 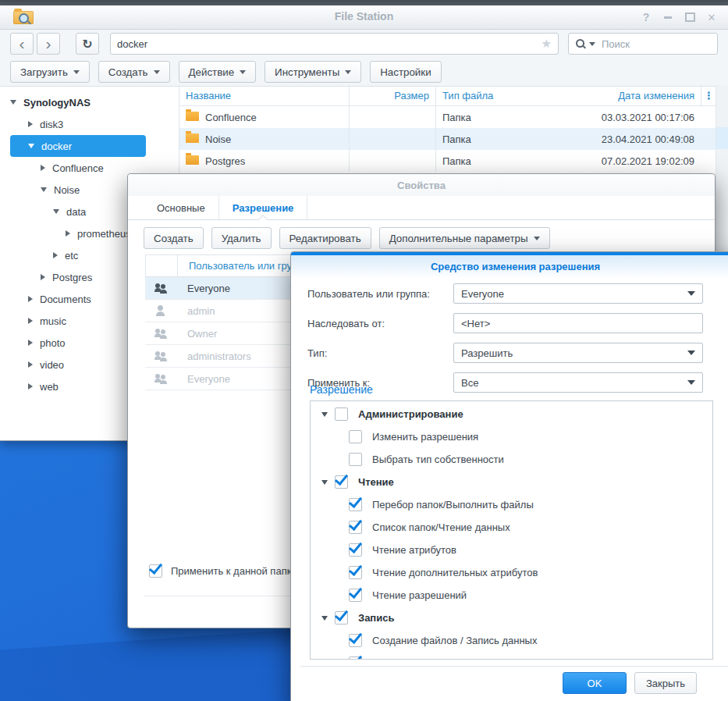 What do you see at coordinates (134, 72) in the screenshot?
I see `toolbar-button: Создать` at bounding box center [134, 72].